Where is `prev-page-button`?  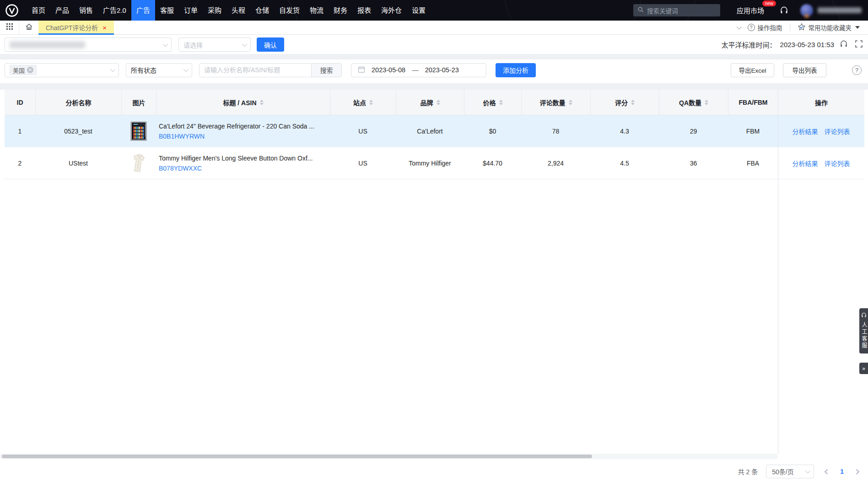
prev-page-button is located at coordinates (826, 472).